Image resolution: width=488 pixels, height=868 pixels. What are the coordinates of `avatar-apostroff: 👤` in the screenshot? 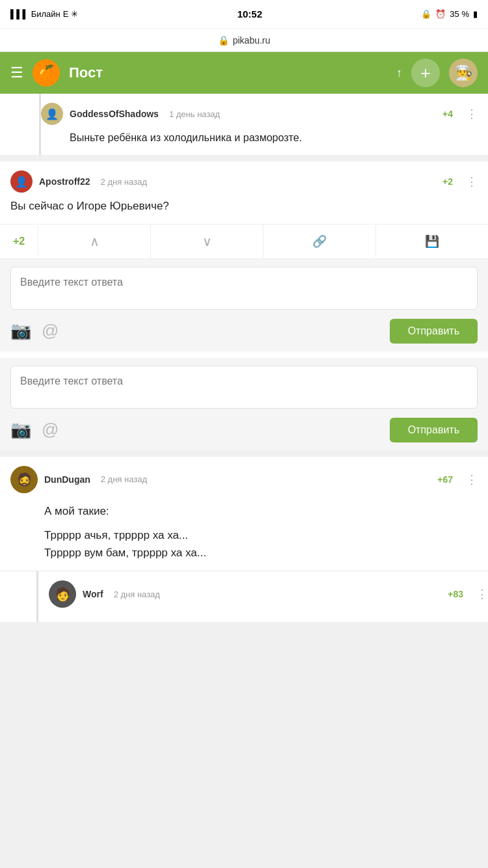 It's located at (21, 182).